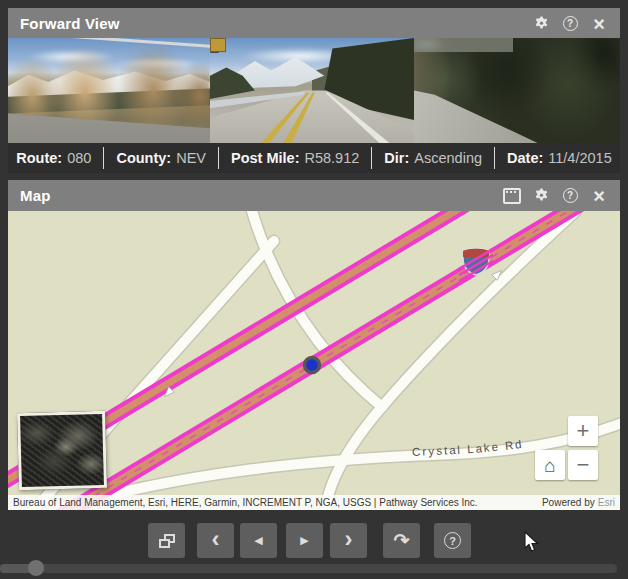  What do you see at coordinates (348, 540) in the screenshot?
I see `step-forward-button: ›` at bounding box center [348, 540].